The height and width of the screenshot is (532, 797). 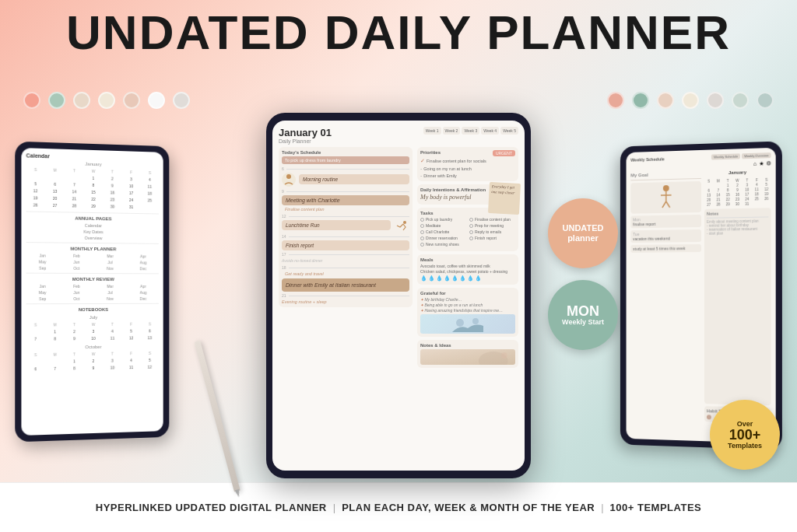 What do you see at coordinates (43, 261) in the screenshot?
I see `mp-may: May` at bounding box center [43, 261].